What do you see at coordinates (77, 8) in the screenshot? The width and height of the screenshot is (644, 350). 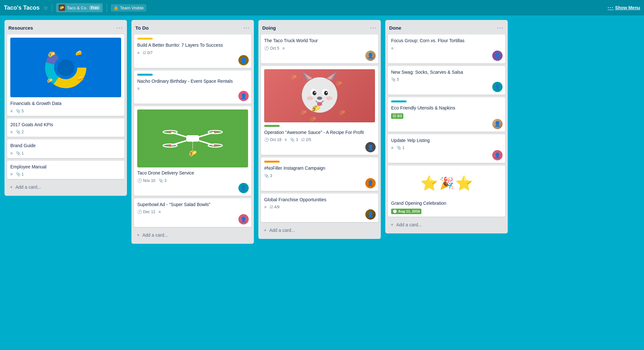 I see `workspace-name: Taco & Co.` at bounding box center [77, 8].